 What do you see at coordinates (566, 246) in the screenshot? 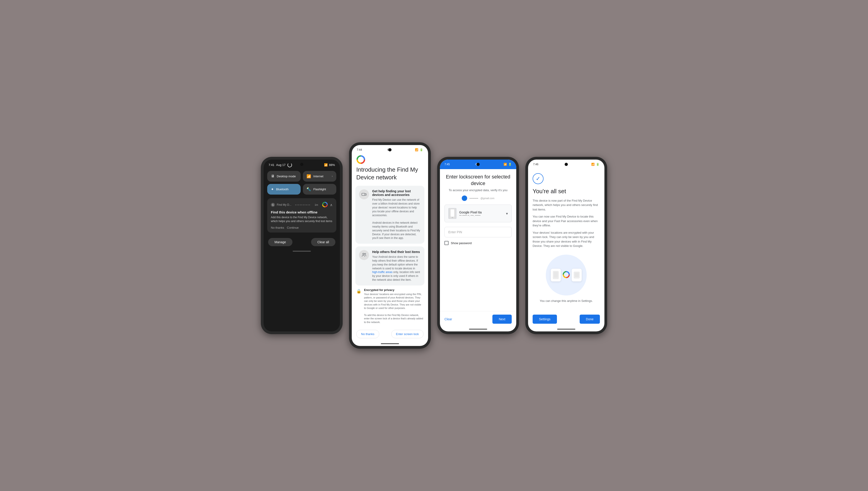
I see `phone-4: 7:46 📶 🔋 ✓ You're all set This device is…` at bounding box center [566, 246].